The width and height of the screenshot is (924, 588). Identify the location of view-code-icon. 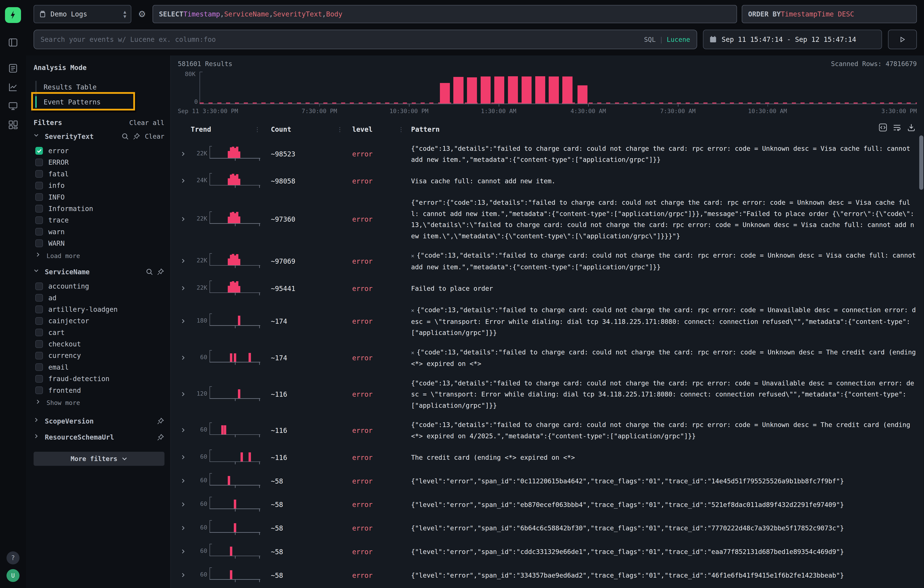
(883, 127).